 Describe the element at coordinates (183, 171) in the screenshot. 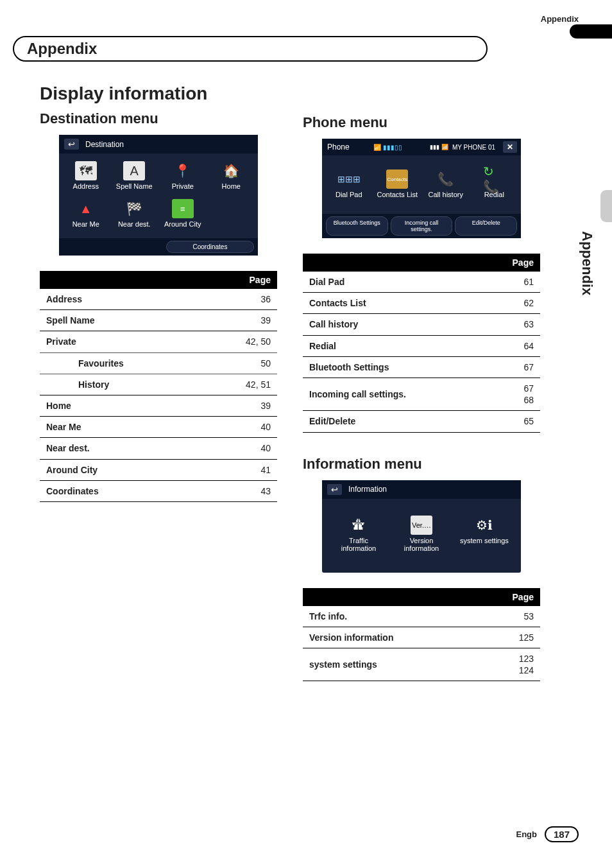

I see `private-icon: 📍` at that location.